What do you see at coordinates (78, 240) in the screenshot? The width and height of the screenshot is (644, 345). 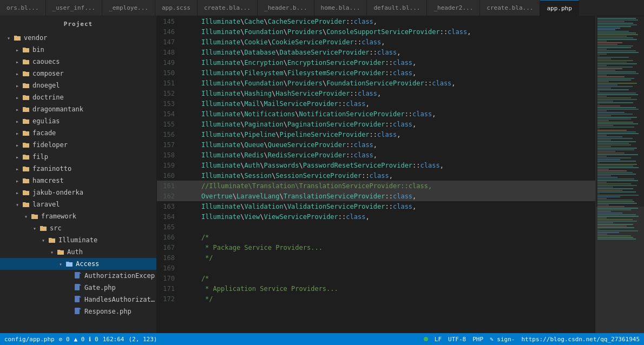 I see `sidebar-item-illuminate: Illuminate` at bounding box center [78, 240].